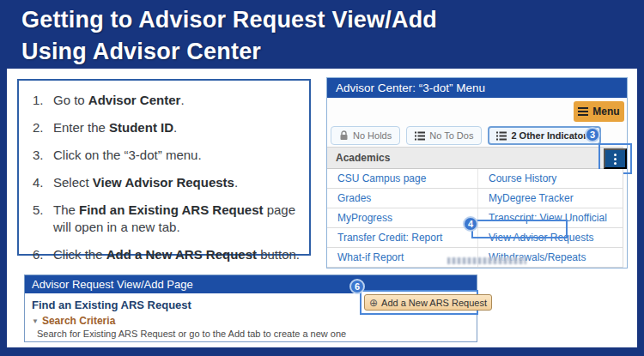 This screenshot has height=356, width=644. I want to click on menu-link: Grades, so click(354, 198).